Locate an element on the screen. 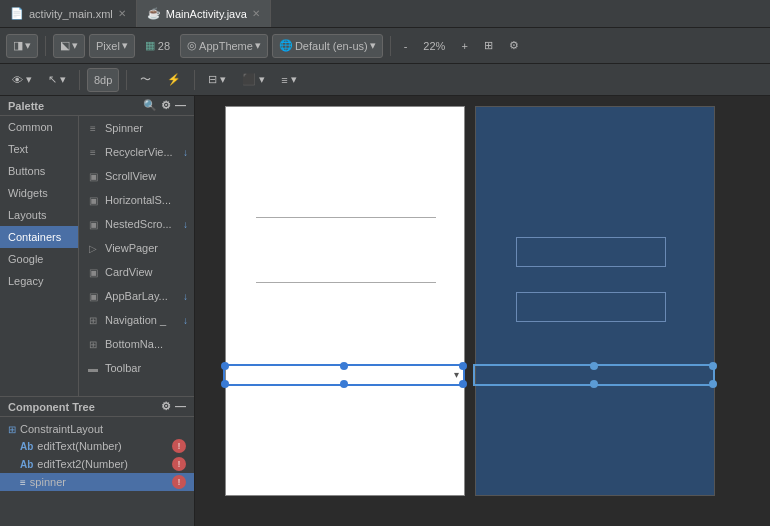 The width and height of the screenshot is (770, 526). palette-cat-buttons: Buttons is located at coordinates (39, 171).